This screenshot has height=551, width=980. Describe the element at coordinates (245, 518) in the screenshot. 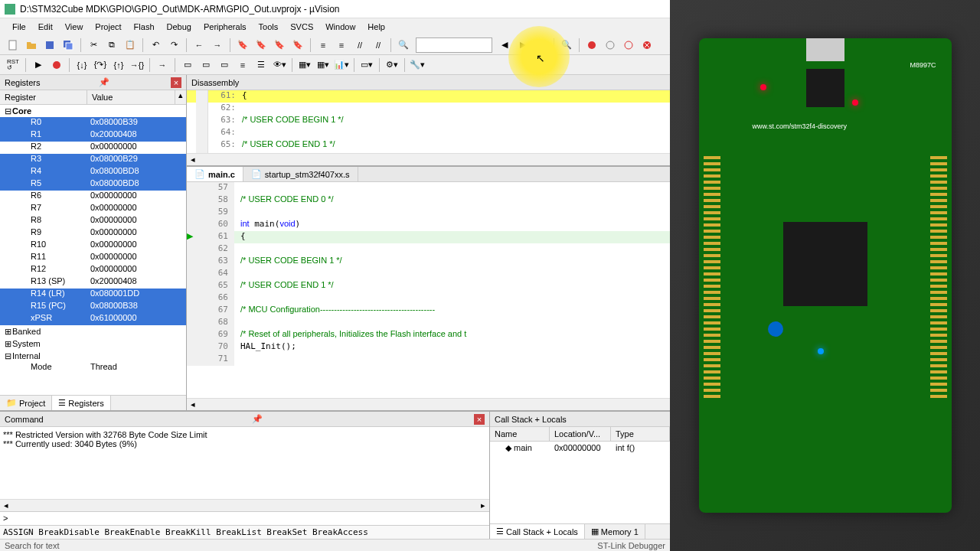

I see `command-input: >` at that location.